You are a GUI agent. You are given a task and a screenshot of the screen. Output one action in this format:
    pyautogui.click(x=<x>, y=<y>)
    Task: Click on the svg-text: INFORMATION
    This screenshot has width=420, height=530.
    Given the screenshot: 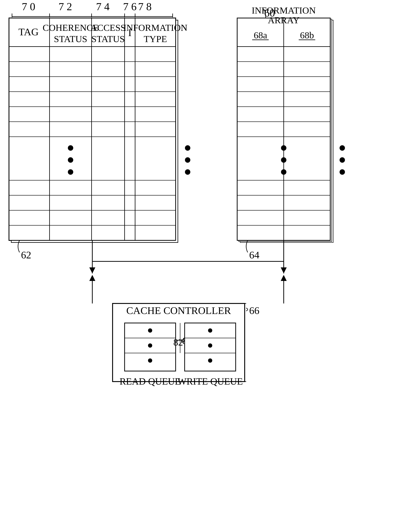 What is the action you would take?
    pyautogui.click(x=155, y=28)
    